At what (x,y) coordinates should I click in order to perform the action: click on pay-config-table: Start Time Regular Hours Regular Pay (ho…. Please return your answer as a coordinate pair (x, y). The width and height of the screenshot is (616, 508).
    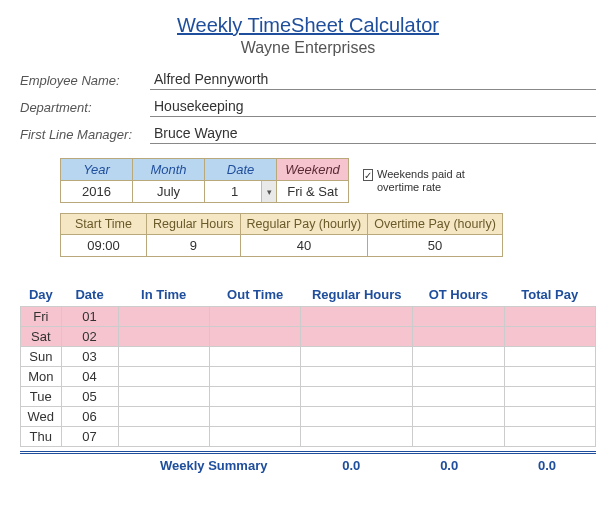
    Looking at the image, I should click on (282, 235).